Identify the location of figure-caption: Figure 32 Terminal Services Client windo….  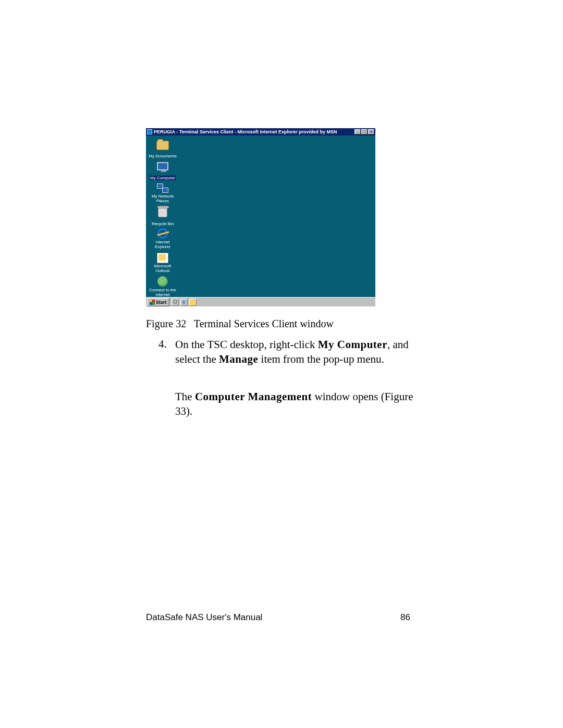
(240, 324).